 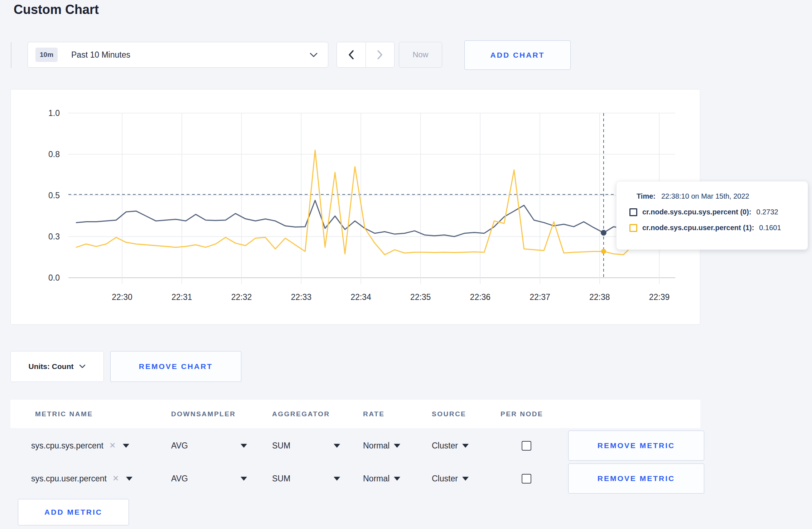 What do you see at coordinates (64, 414) in the screenshot?
I see `col-header-metric-name: METRIC NAME` at bounding box center [64, 414].